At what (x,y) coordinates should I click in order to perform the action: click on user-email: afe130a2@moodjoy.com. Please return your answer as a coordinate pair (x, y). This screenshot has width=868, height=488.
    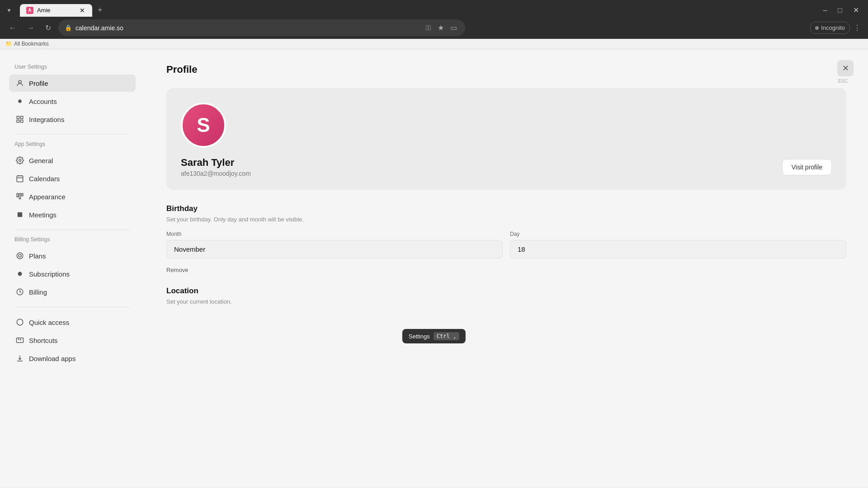
    Looking at the image, I should click on (216, 174).